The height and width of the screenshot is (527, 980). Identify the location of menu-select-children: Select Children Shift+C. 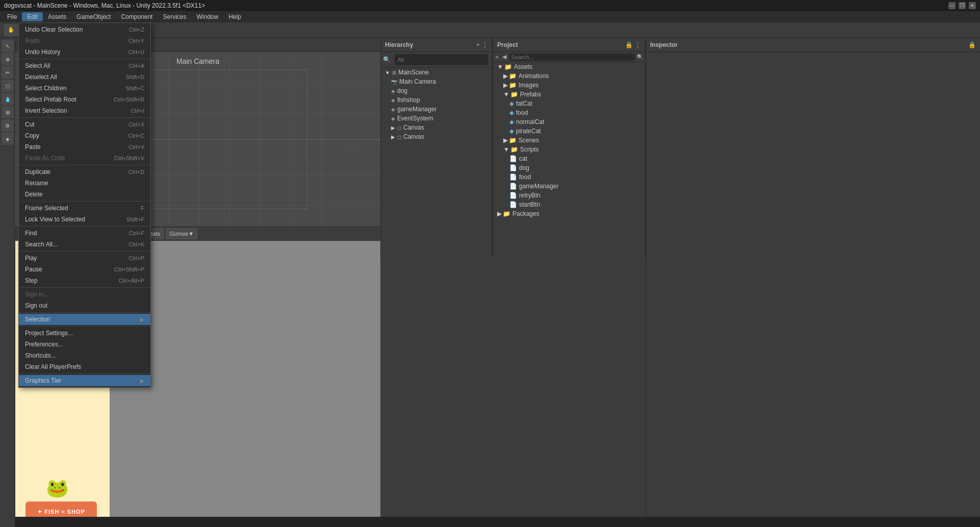
(85, 88).